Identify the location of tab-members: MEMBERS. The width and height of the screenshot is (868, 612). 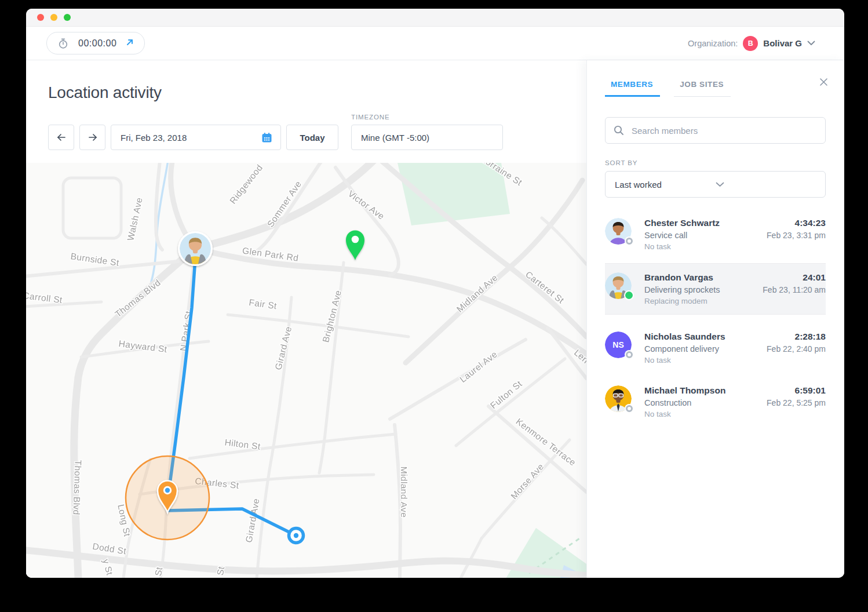
(633, 88).